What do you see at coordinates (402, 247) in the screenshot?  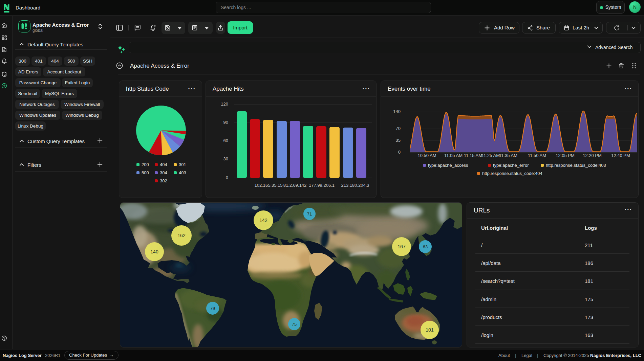 I see `svg-text: 167` at bounding box center [402, 247].